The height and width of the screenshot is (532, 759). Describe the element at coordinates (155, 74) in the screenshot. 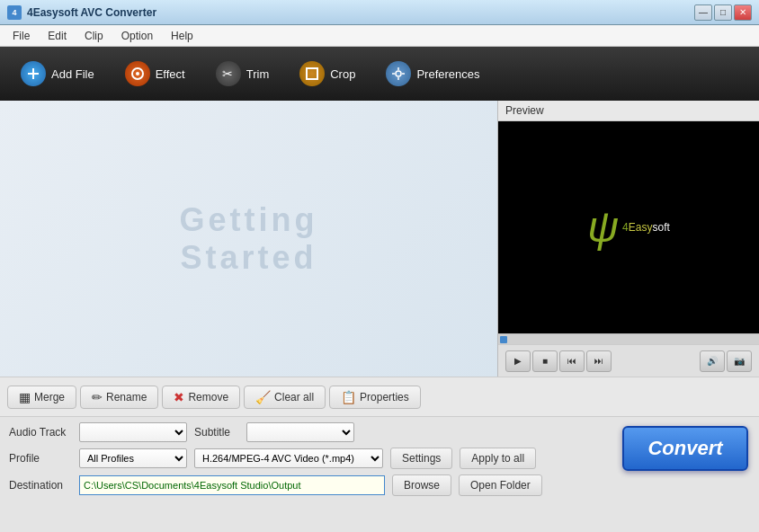

I see `effect-button: Effect` at that location.